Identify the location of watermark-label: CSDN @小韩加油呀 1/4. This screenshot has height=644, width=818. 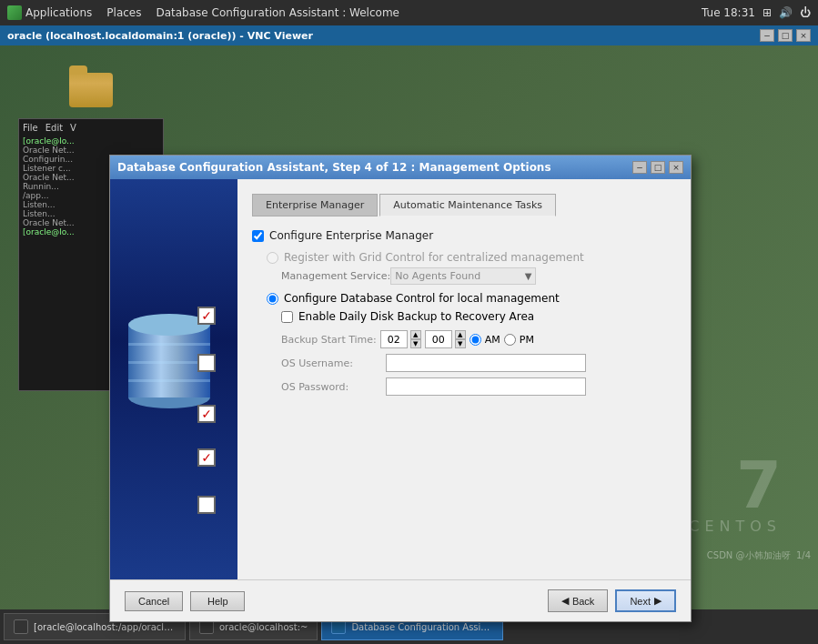
(759, 556).